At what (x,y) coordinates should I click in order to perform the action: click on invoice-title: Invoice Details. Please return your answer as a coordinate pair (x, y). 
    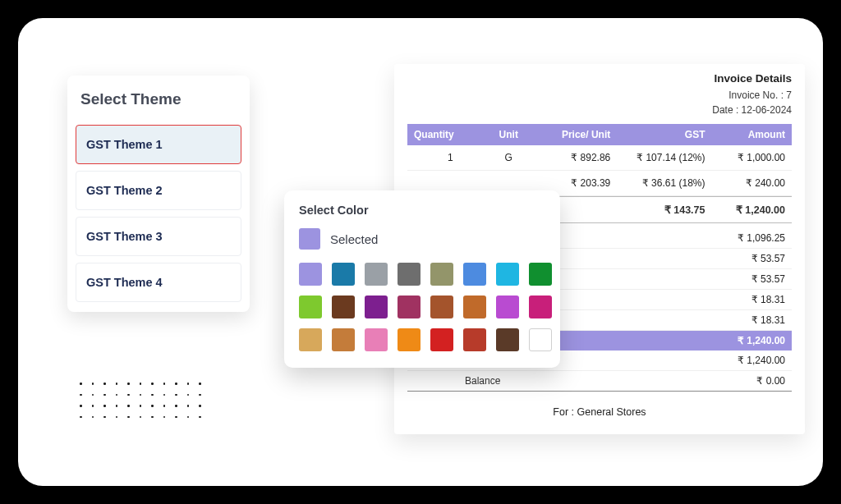
    Looking at the image, I should click on (600, 79).